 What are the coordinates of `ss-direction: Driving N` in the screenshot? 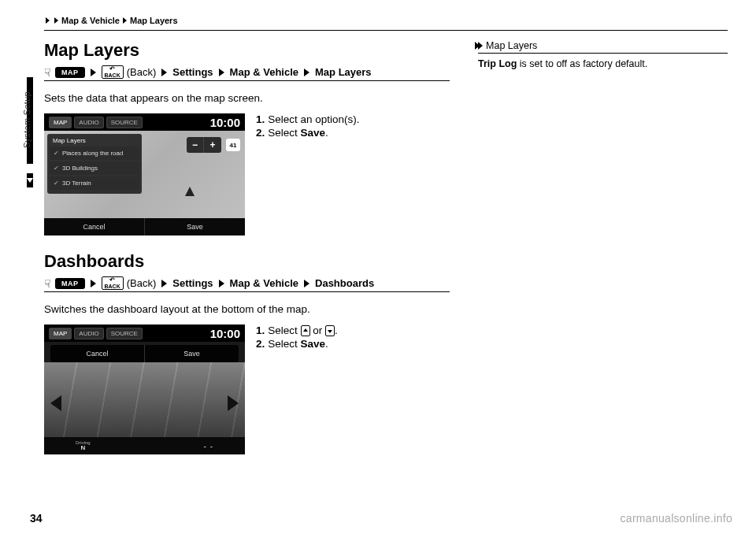 It's located at (83, 446).